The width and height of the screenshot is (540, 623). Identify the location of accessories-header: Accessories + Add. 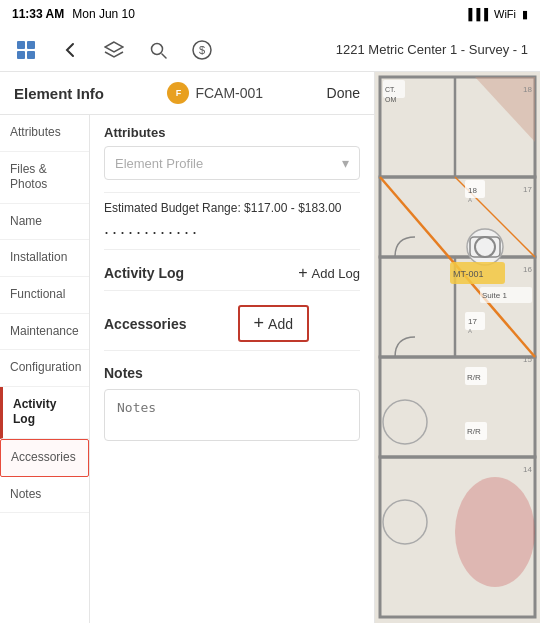
(232, 324).